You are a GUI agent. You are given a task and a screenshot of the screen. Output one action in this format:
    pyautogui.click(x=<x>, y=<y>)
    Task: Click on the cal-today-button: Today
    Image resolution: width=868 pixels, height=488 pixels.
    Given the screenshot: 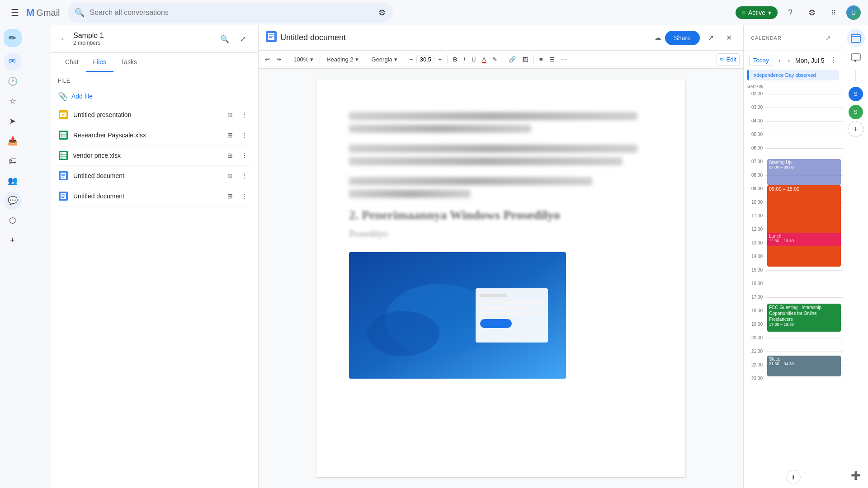 What is the action you would take?
    pyautogui.click(x=761, y=61)
    